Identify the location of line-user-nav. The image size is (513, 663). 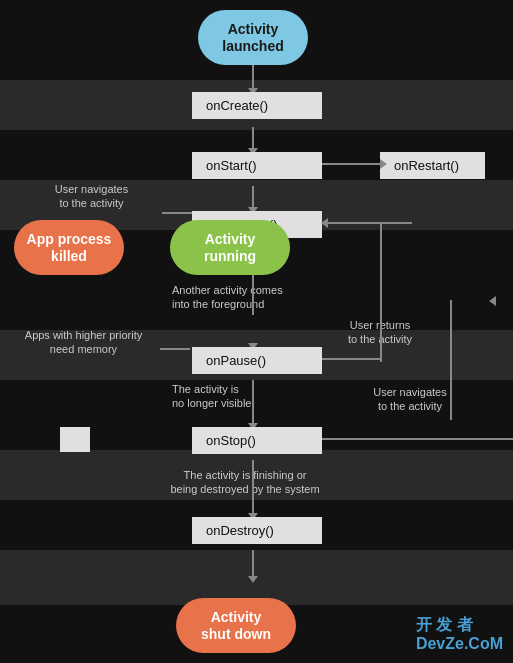
(177, 213).